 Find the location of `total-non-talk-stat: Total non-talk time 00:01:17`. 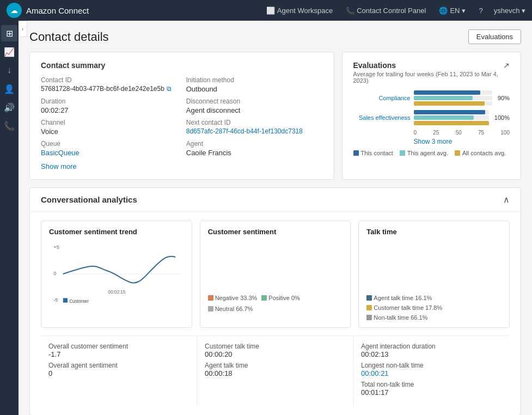

total-non-talk-stat: Total non-talk time 00:01:17 is located at coordinates (431, 389).